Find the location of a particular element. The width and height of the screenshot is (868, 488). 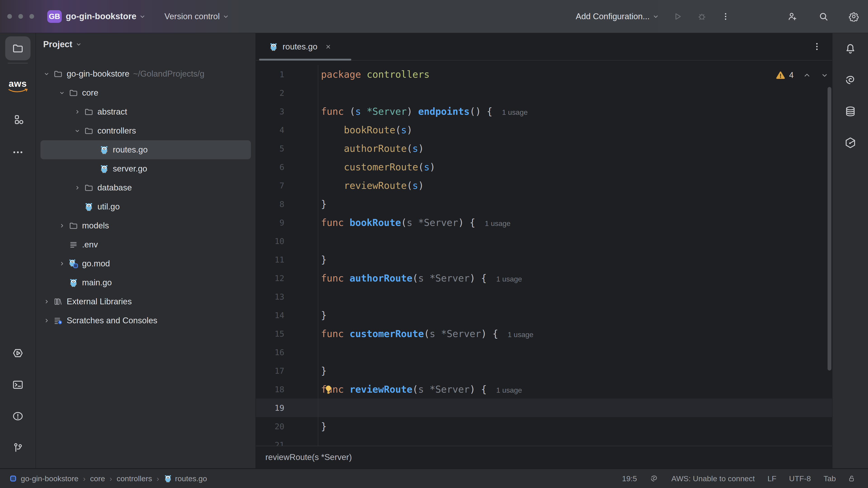

code-line-11: 11} is located at coordinates (544, 259).